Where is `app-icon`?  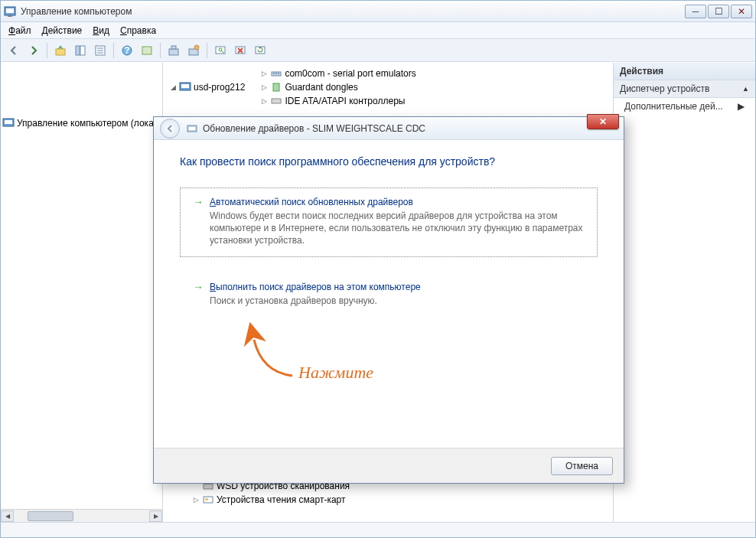
app-icon is located at coordinates (10, 11).